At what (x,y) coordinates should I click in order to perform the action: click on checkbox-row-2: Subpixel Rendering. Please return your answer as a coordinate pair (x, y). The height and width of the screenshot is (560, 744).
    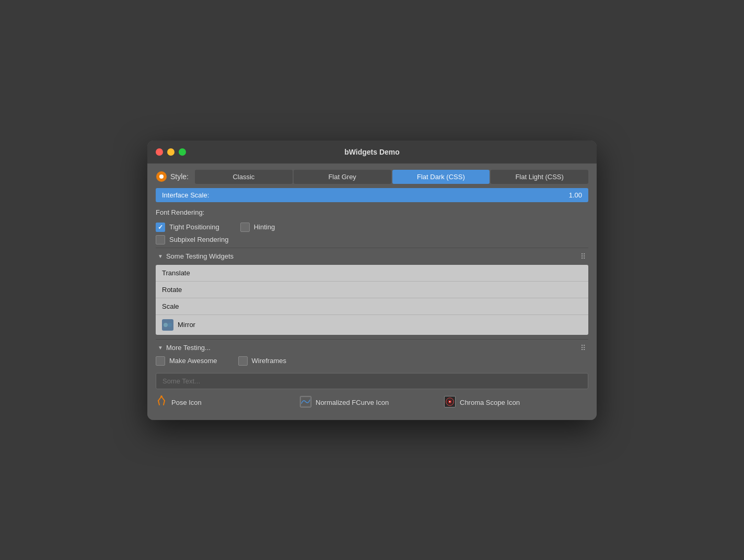
    Looking at the image, I should click on (372, 240).